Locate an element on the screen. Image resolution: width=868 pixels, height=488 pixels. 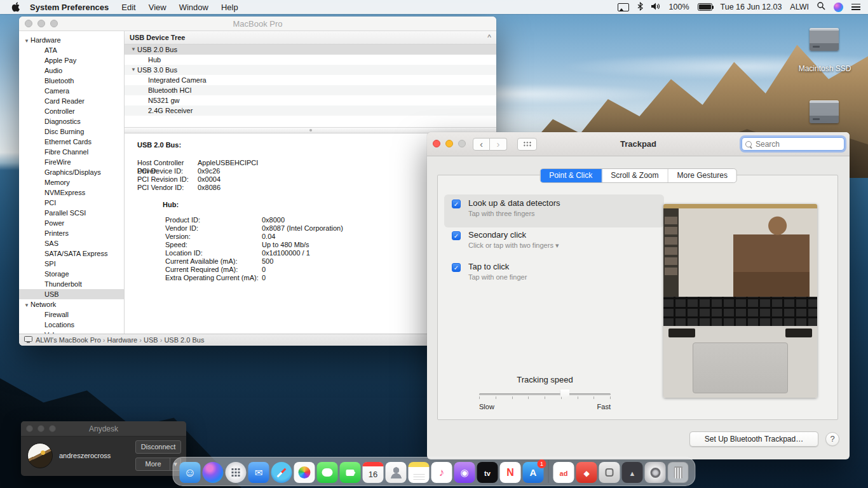
anydesk-titlebar: Anydesk is located at coordinates (104, 429).